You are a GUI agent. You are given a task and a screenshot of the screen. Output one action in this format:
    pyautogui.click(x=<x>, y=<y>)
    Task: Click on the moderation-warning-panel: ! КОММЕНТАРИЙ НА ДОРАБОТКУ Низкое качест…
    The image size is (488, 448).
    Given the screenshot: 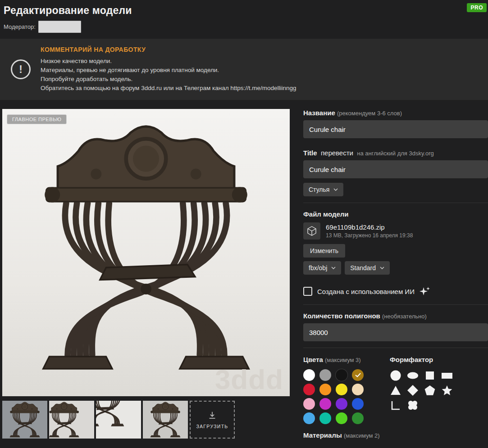 What is the action you would take?
    pyautogui.click(x=244, y=69)
    